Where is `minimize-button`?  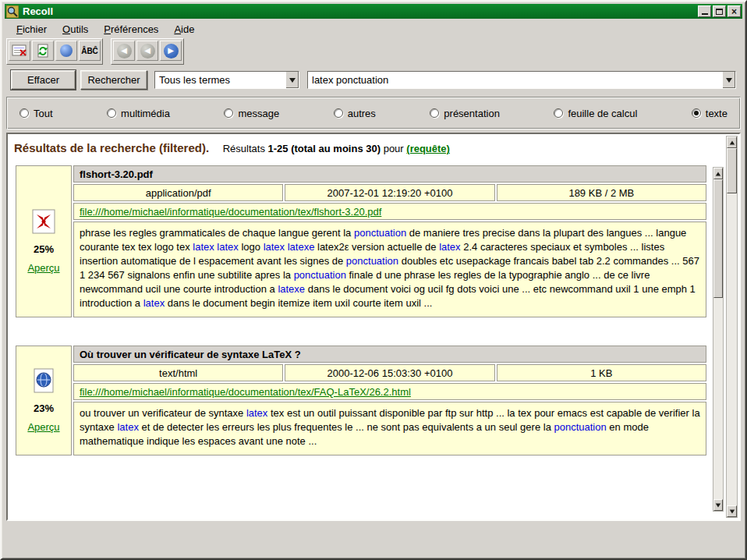 minimize-button is located at coordinates (705, 11).